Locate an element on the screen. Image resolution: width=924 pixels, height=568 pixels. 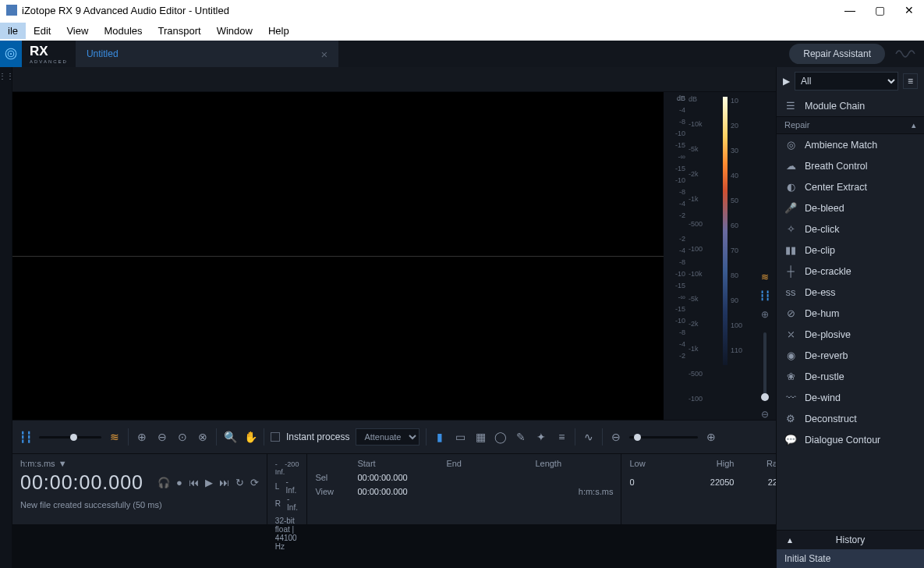
zoom-out-vert-icon: ⊖ is located at coordinates (765, 414).